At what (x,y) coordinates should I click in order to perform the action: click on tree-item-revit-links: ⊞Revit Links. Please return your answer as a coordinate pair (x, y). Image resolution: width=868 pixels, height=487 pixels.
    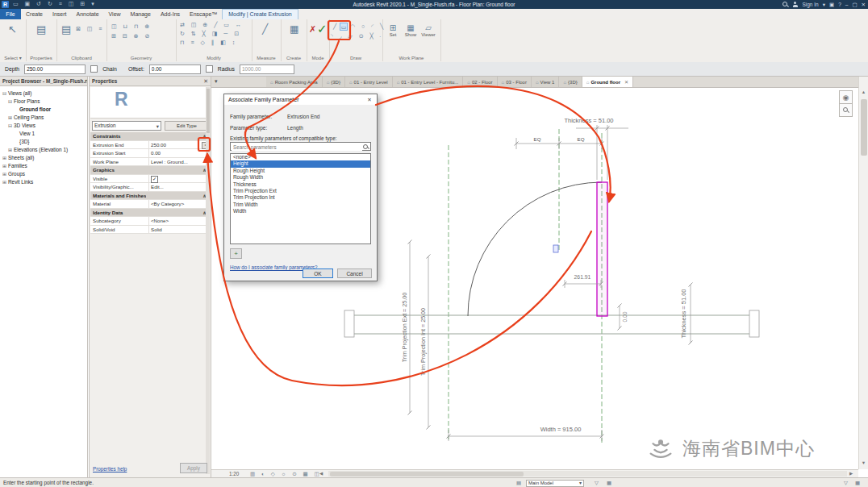
    Looking at the image, I should click on (18, 182).